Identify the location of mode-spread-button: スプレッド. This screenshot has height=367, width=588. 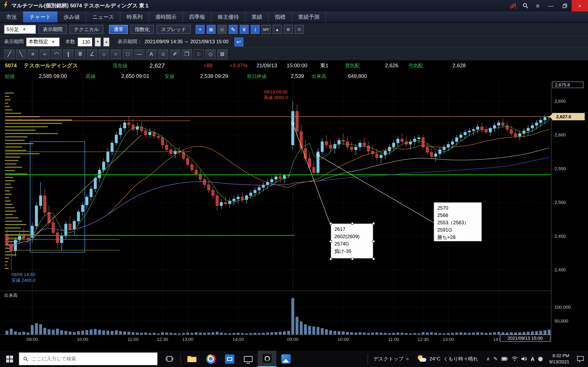
(173, 29).